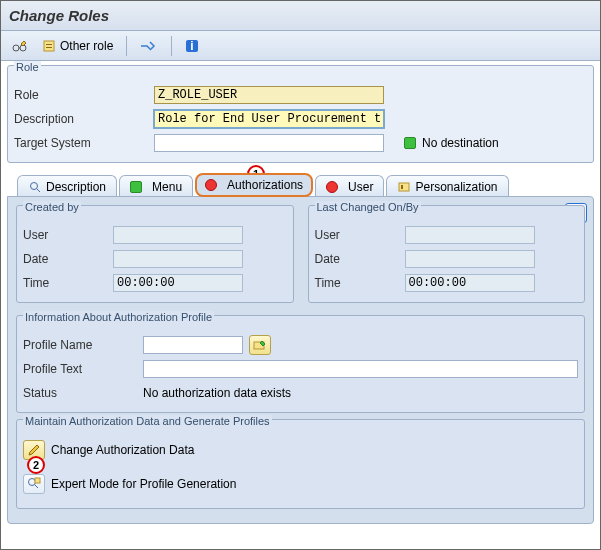  Describe the element at coordinates (52, 207) in the screenshot. I see `created-legend: Created by` at that location.